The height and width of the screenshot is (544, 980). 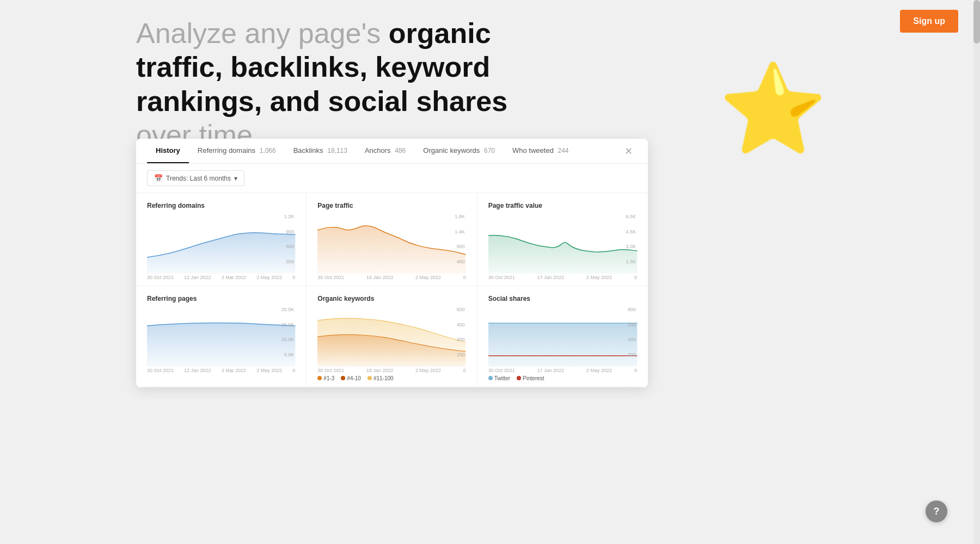 What do you see at coordinates (221, 206) in the screenshot?
I see `chart-referring-domains-title: Referring domains` at bounding box center [221, 206].